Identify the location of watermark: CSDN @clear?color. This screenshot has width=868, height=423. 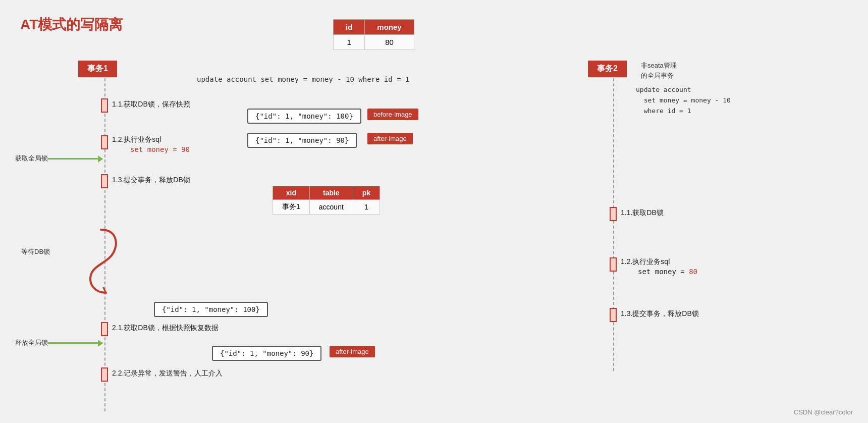
(824, 412).